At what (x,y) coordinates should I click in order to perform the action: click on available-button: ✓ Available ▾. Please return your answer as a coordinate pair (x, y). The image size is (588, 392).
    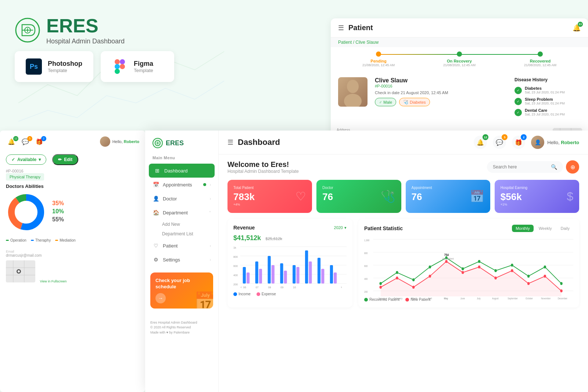
    Looking at the image, I should click on (26, 160).